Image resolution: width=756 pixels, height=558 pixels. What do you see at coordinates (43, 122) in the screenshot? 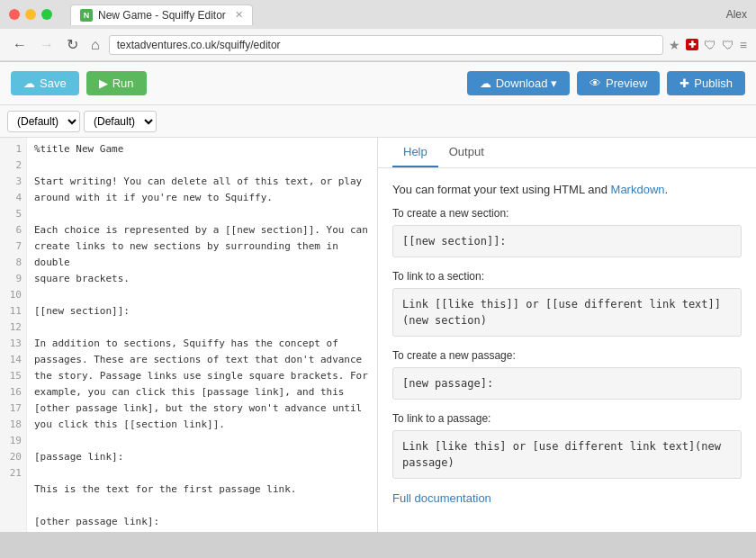
I see `left-select: (Default)` at bounding box center [43, 122].